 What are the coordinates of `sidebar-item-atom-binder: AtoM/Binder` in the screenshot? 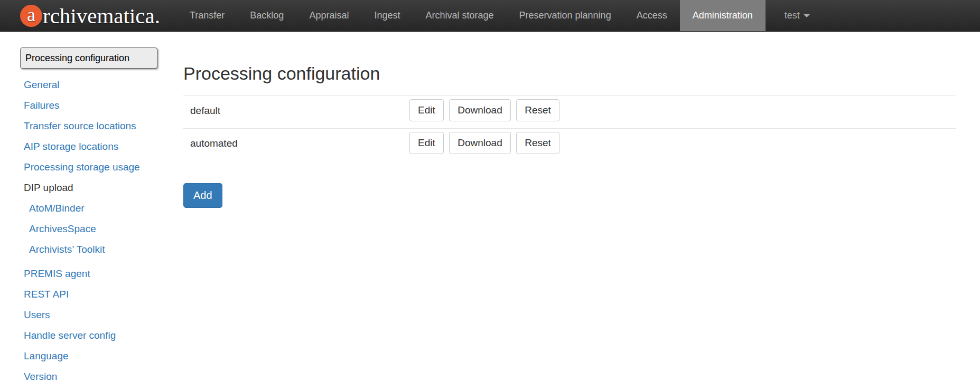 It's located at (91, 209).